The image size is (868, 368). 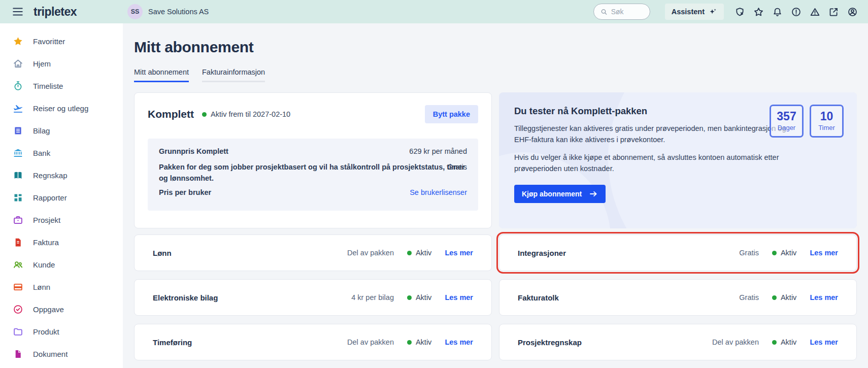 What do you see at coordinates (18, 243) in the screenshot?
I see `invoice-icon` at bounding box center [18, 243].